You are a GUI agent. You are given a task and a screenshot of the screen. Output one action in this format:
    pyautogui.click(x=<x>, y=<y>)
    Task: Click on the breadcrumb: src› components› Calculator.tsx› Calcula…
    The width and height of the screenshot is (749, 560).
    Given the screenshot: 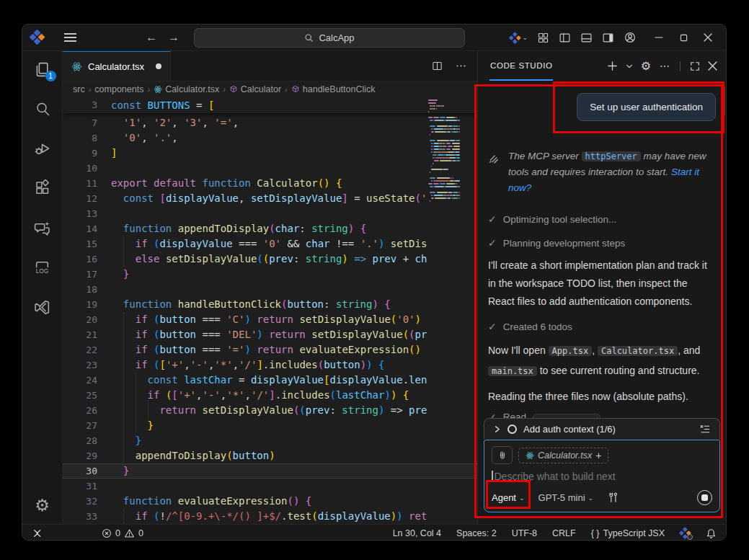 What is the action you would take?
    pyautogui.click(x=270, y=89)
    